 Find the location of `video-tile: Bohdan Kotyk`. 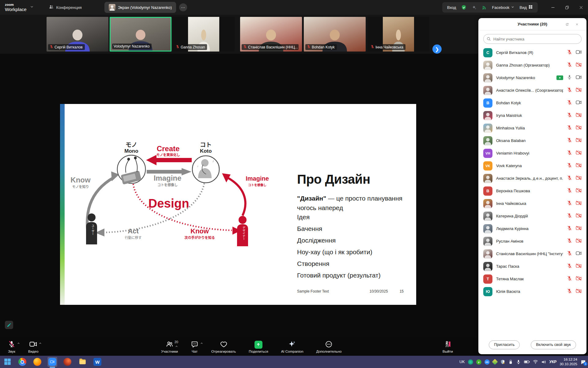

video-tile: Bohdan Kotyk is located at coordinates (335, 34).